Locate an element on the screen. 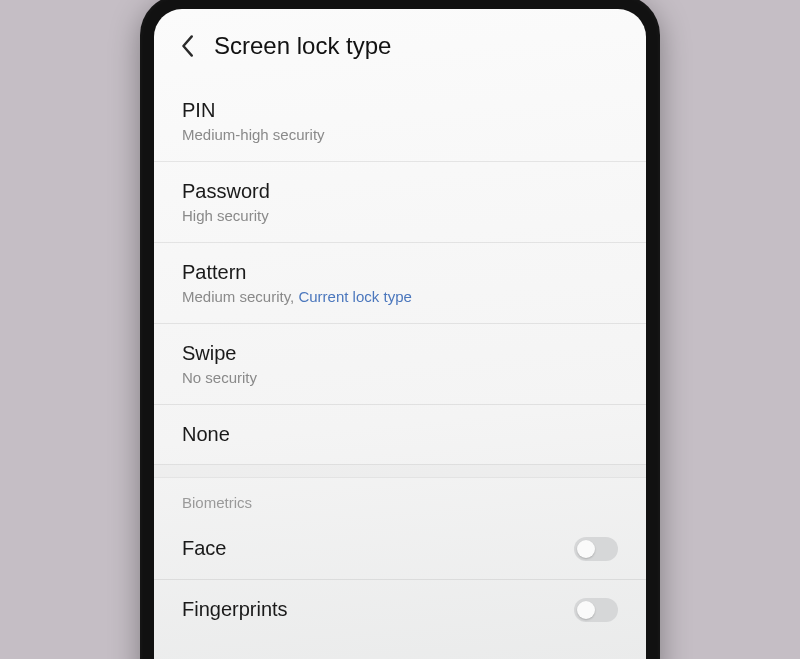 The height and width of the screenshot is (659, 800). header-bar: Screen lock type is located at coordinates (400, 45).